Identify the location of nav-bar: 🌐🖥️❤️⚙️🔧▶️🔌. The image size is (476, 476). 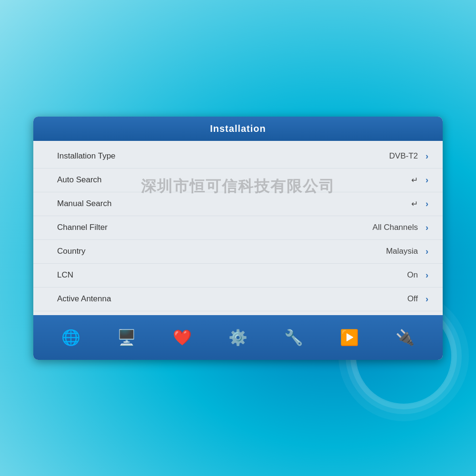
(238, 337).